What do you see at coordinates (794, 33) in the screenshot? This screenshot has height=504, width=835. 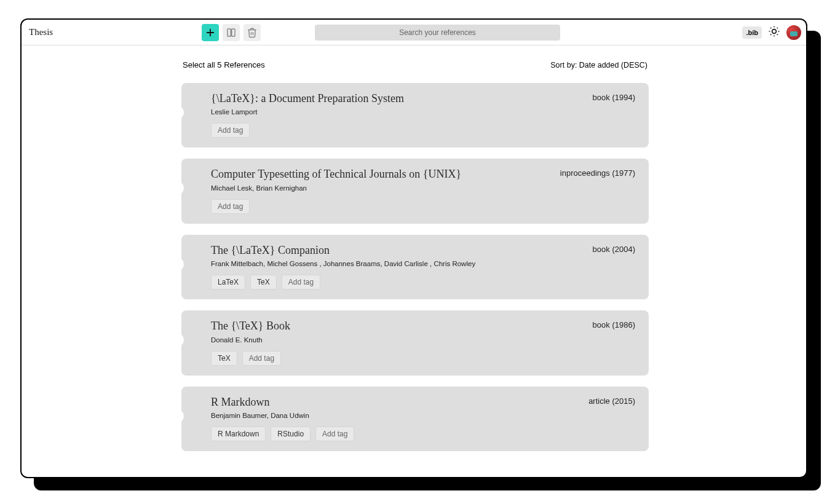 I see `avatar` at bounding box center [794, 33].